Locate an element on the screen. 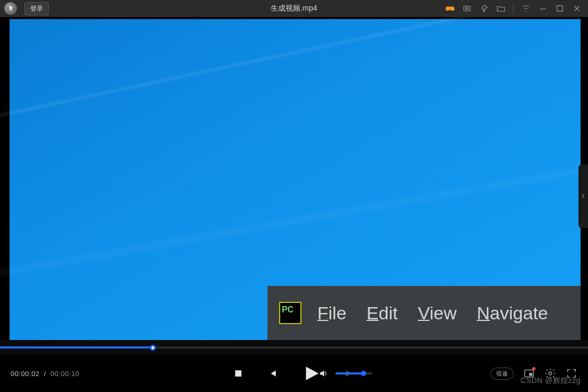  control-bar: 00:00:02 / 00:00:10 is located at coordinates (294, 373).